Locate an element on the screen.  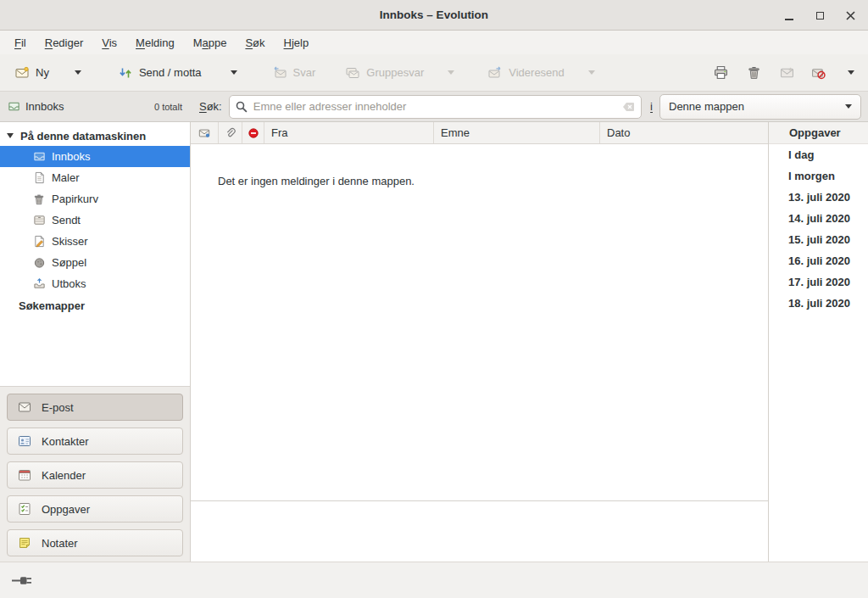
column-subject: Emne is located at coordinates (517, 132).